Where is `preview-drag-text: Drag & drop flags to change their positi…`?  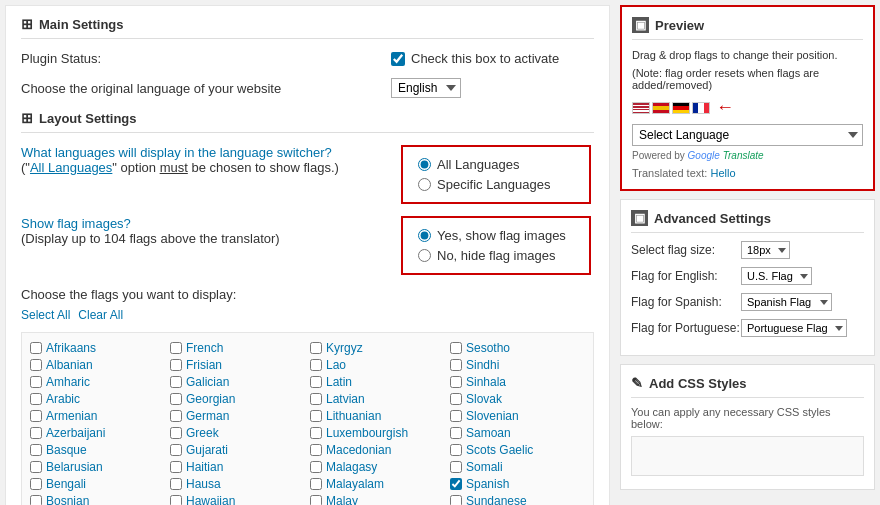
preview-drag-text: Drag & drop flags to change their positi… is located at coordinates (748, 56).